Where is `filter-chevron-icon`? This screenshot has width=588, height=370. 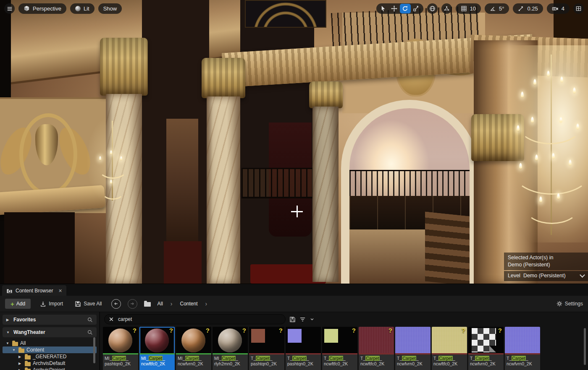 filter-chevron-icon is located at coordinates (312, 319).